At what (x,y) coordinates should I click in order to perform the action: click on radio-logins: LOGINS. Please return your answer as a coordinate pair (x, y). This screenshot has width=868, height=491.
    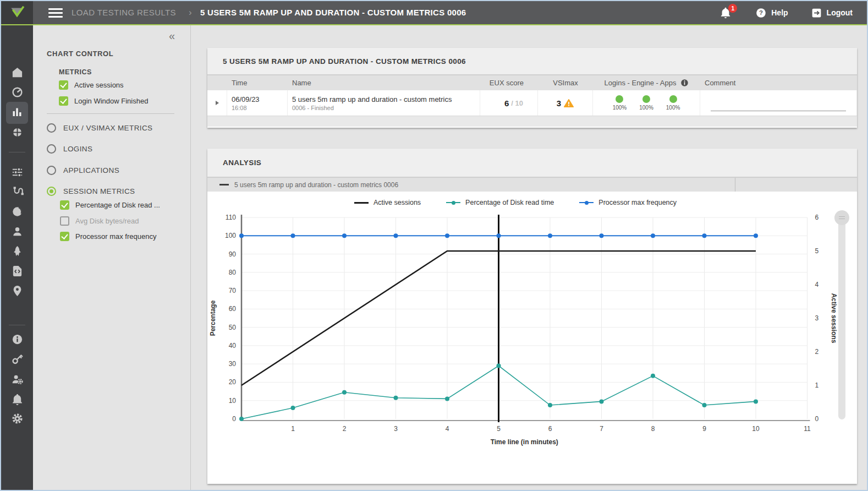
    Looking at the image, I should click on (69, 149).